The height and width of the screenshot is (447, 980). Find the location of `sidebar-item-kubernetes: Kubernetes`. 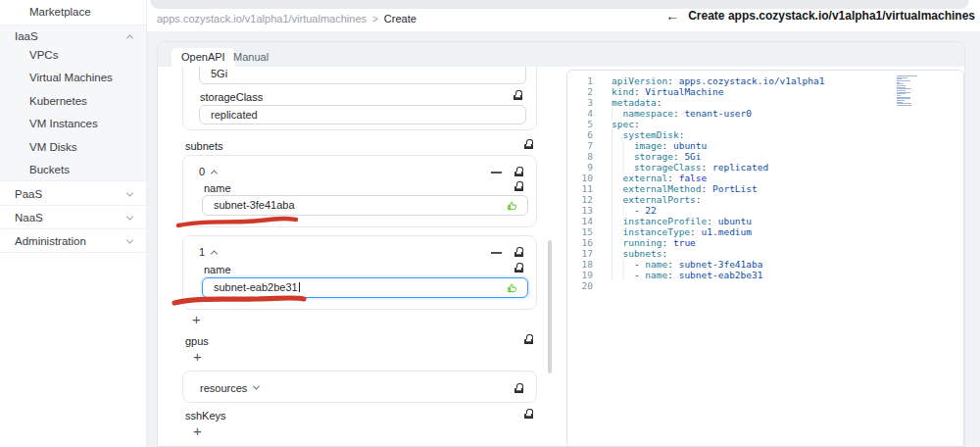

sidebar-item-kubernetes: Kubernetes is located at coordinates (59, 101).